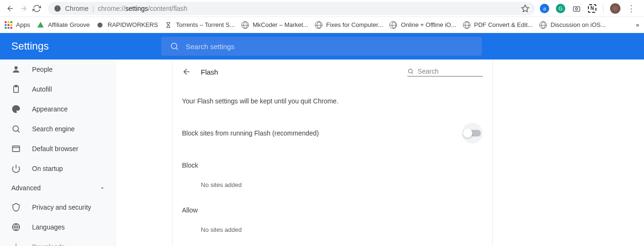  Describe the element at coordinates (332, 72) in the screenshot. I see `card-header: Flash` at that location.